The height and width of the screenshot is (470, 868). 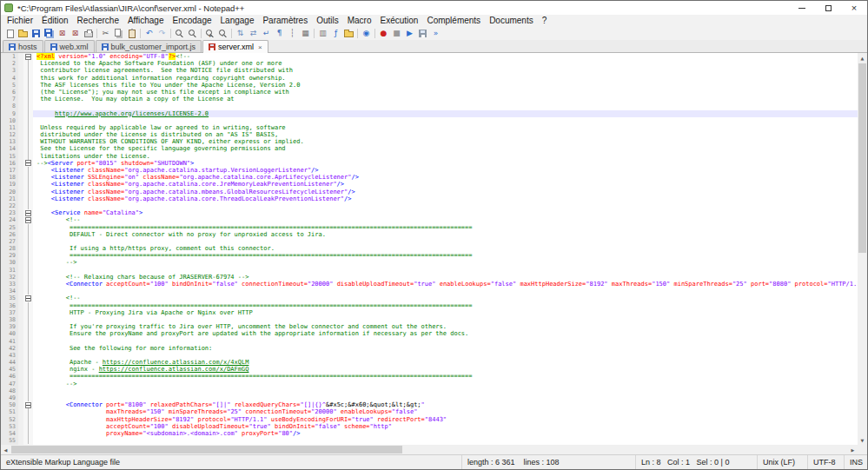 What do you see at coordinates (207, 450) in the screenshot?
I see `horizontal-scroll-thumb` at bounding box center [207, 450].